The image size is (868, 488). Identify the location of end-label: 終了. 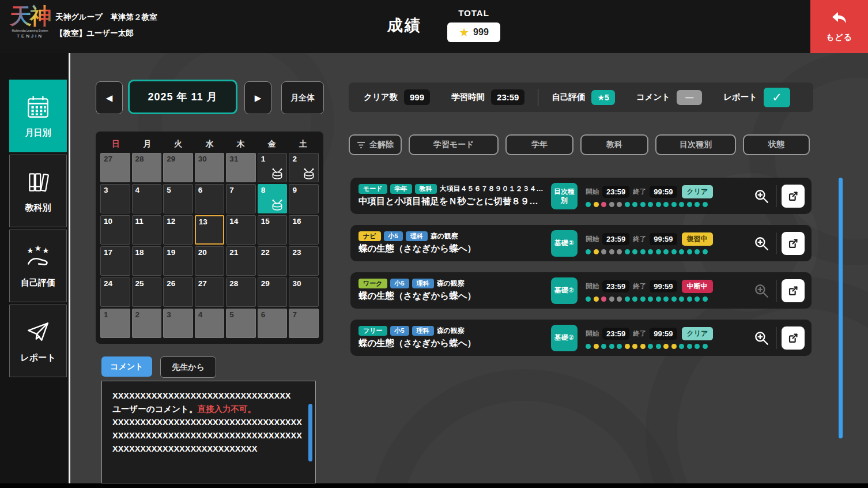
(640, 333).